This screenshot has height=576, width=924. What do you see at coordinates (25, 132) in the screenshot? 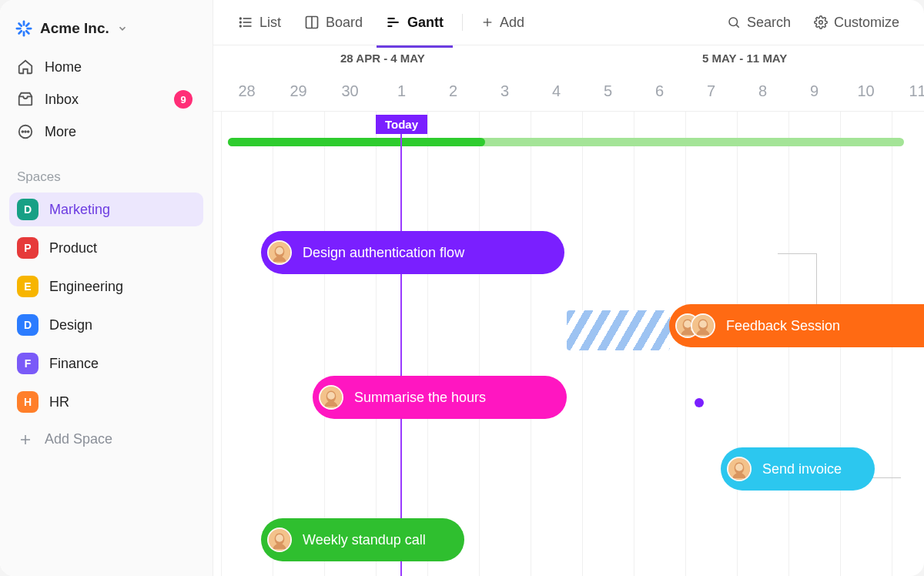
I see `more-icon` at bounding box center [25, 132].